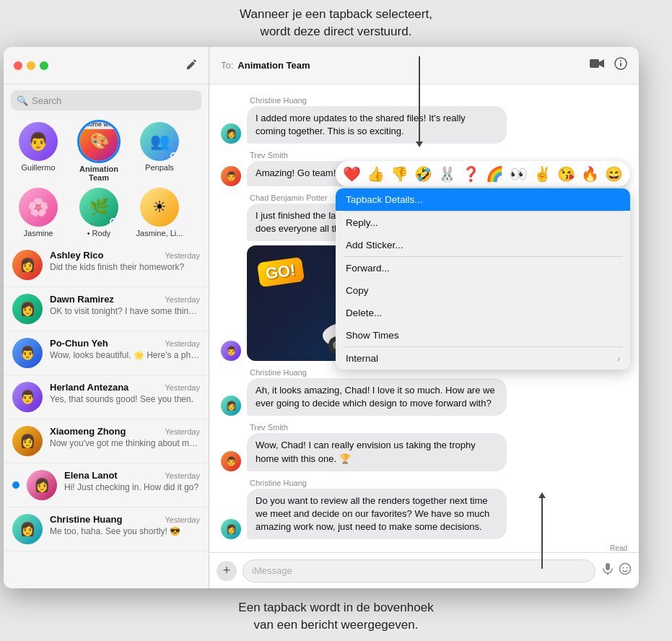 The image size is (672, 641). What do you see at coordinates (106, 266) in the screenshot?
I see `conv-item-ashley: 👩 Ashley Rico Yesterday Did the kids fin…` at bounding box center [106, 266].